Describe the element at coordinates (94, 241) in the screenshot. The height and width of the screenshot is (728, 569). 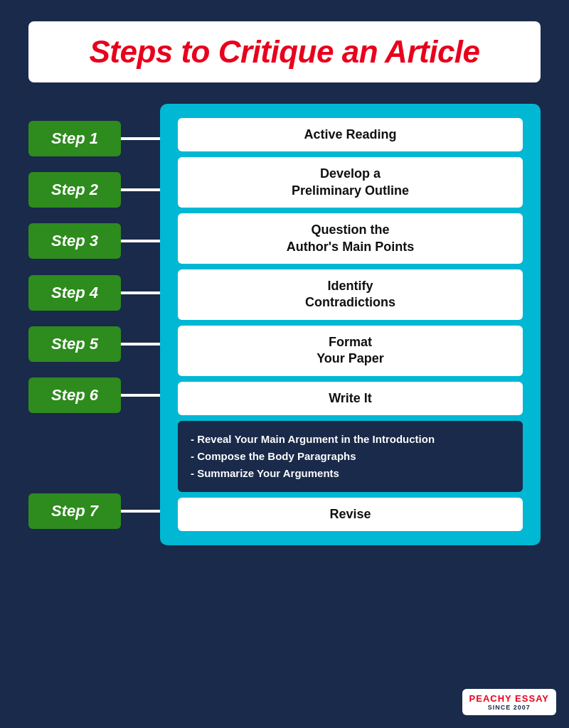
I see `step-badge-row-3: Step 3` at that location.